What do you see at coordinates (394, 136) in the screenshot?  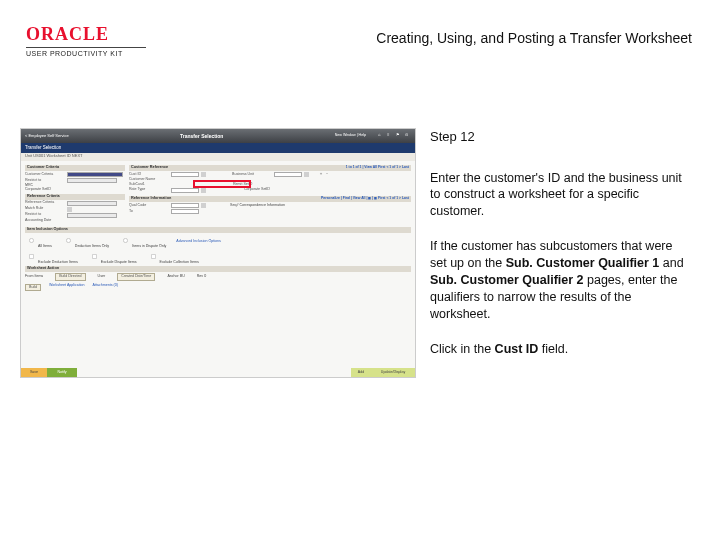 I see `topbar-icons: ⌂ ≡ ⚑ ⊙` at bounding box center [394, 136].